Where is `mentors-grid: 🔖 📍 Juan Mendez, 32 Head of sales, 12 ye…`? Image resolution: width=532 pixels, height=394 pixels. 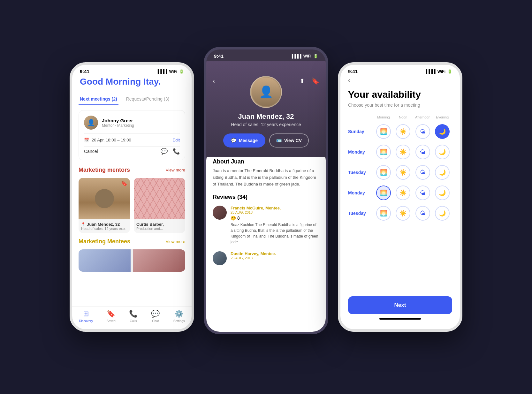
mentors-grid: 🔖 📍 Juan Mendez, 32 Head of sales, 12 ye… is located at coordinates (132, 206).